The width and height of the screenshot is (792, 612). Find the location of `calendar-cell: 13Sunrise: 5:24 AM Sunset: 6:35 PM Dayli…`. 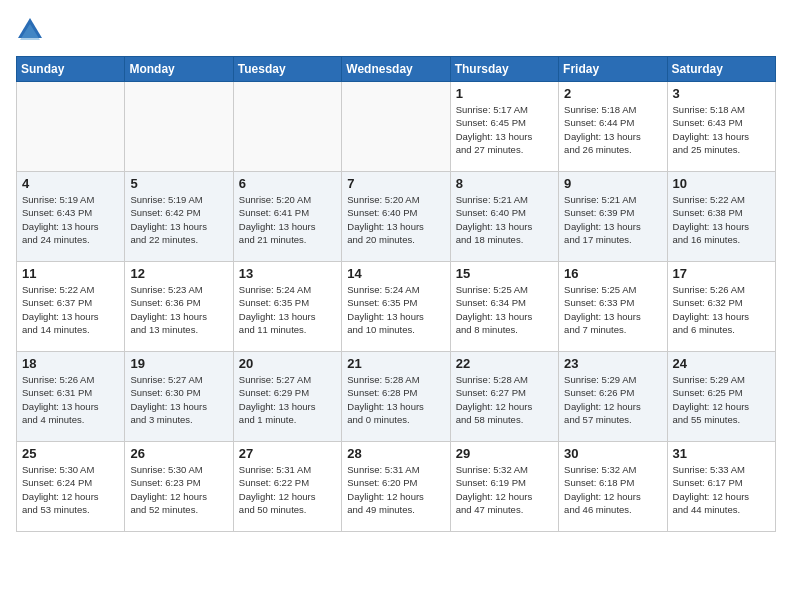

calendar-cell: 13Sunrise: 5:24 AM Sunset: 6:35 PM Dayli… is located at coordinates (287, 307).